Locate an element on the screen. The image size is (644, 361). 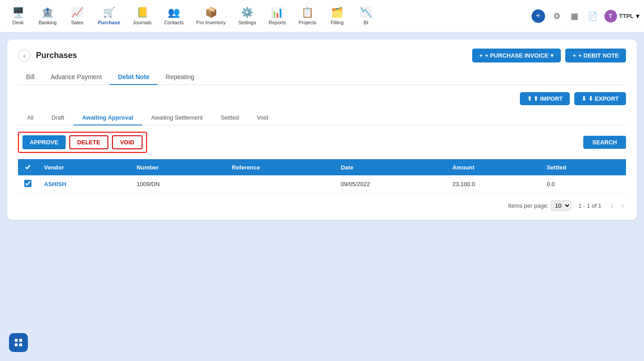
void-button: VOID is located at coordinates (127, 142).